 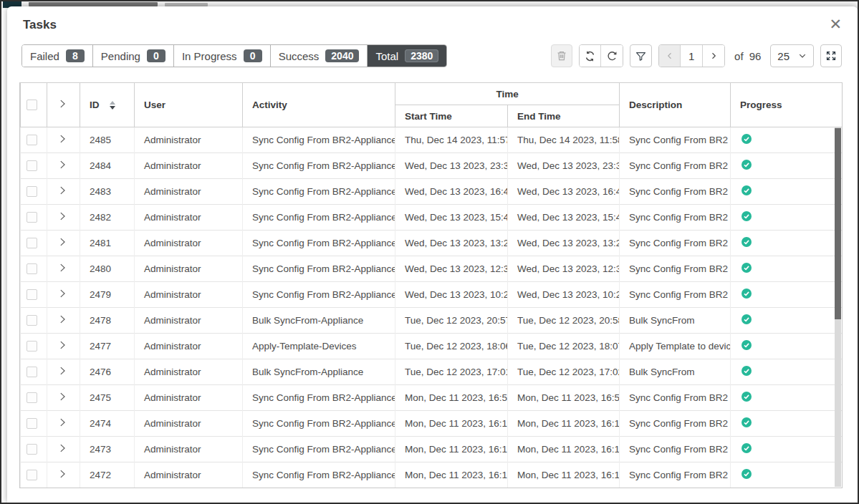 What do you see at coordinates (432, 450) in the screenshot?
I see `table-row: 2473 Administrator Sync Config From BR2-…` at bounding box center [432, 450].